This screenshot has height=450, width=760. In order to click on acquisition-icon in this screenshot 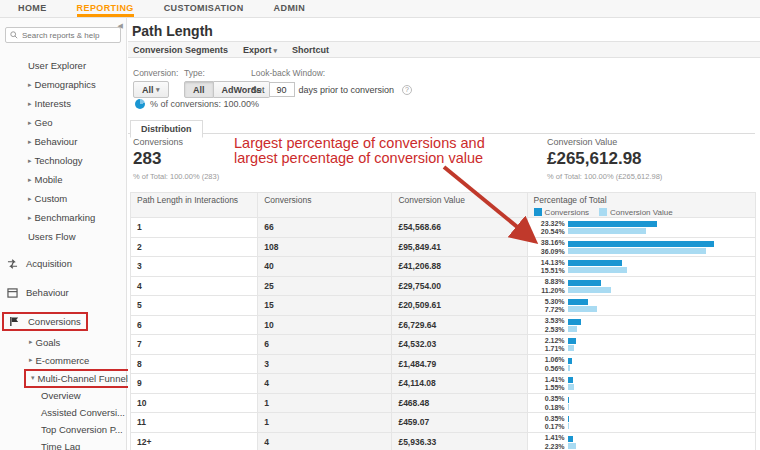, I will do `click(13, 264)`.